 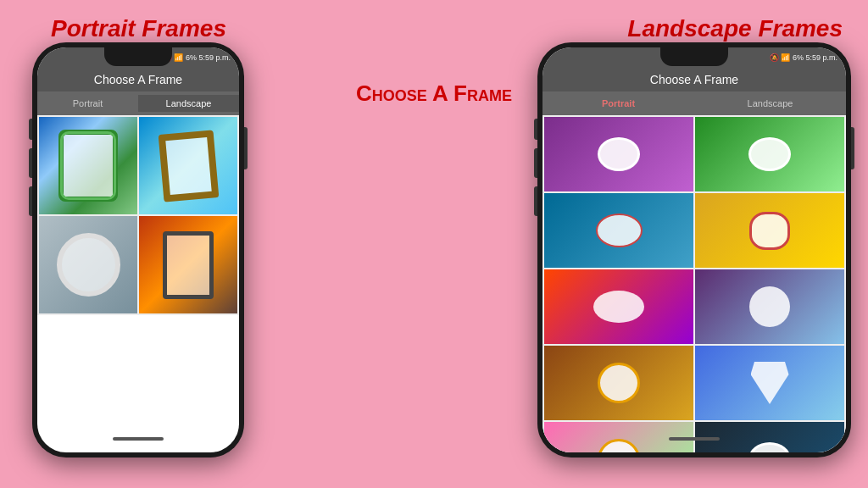 I want to click on ls-status-text: 🔕 📶 6% 5:59 p.m., so click(x=804, y=58).